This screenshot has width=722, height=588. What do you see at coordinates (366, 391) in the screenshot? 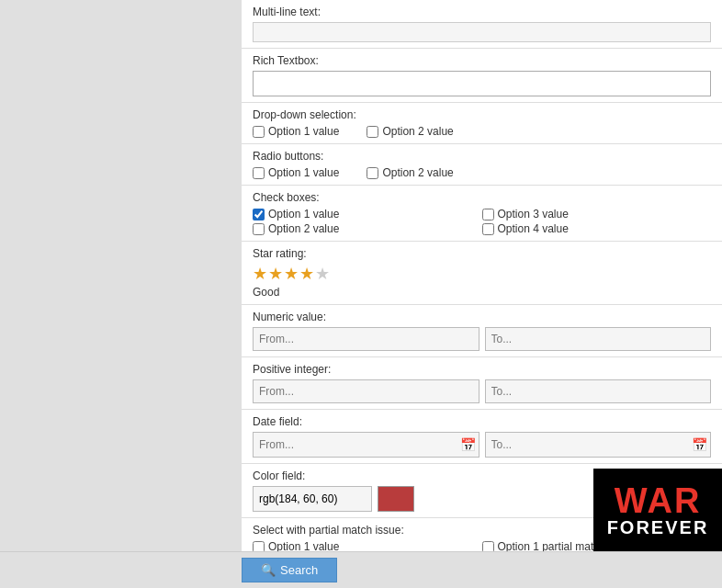
I see `positive-int-from` at bounding box center [366, 391].